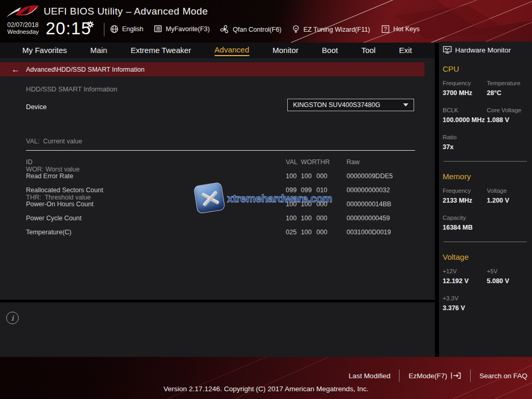 The width and height of the screenshot is (532, 399). What do you see at coordinates (447, 50) in the screenshot?
I see `monitor-icon` at bounding box center [447, 50].